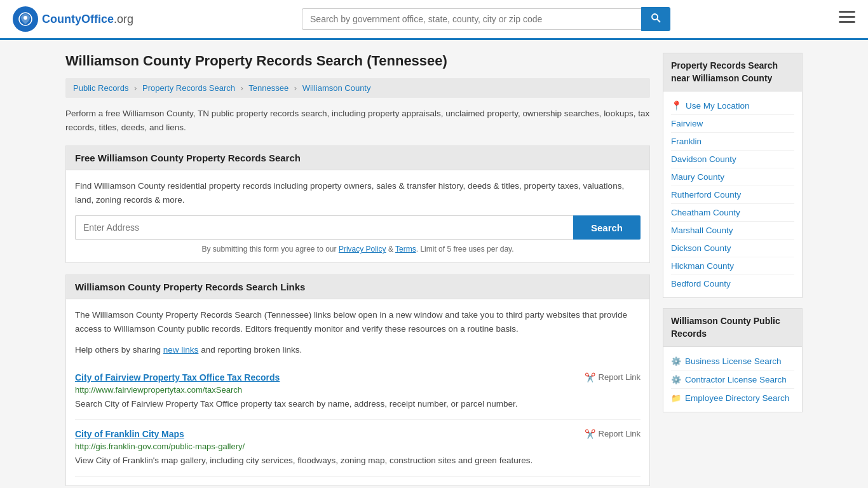 The image size is (868, 488). What do you see at coordinates (613, 377) in the screenshot?
I see `report-link-0: ✂️ Report Link` at bounding box center [613, 377].